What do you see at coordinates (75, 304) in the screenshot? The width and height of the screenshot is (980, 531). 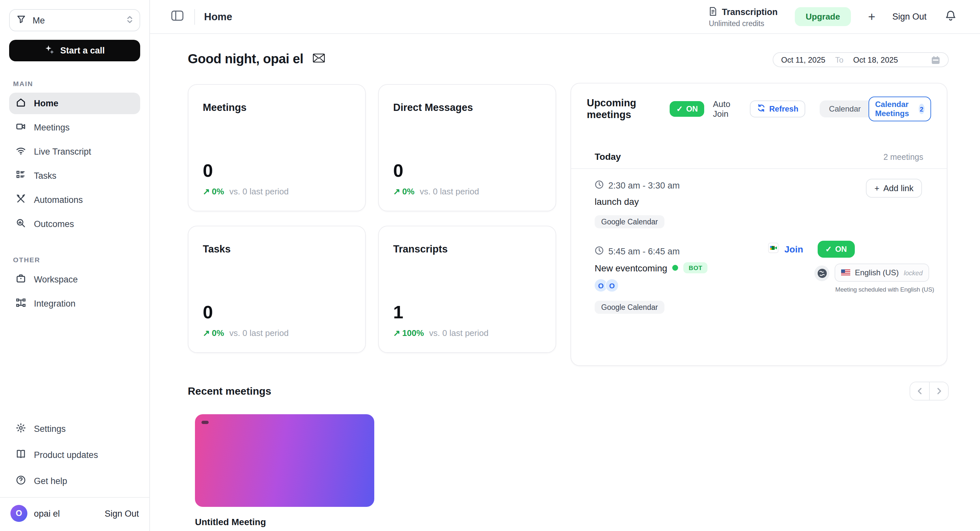 I see `sidebar-item-integration: Integration` at bounding box center [75, 304].